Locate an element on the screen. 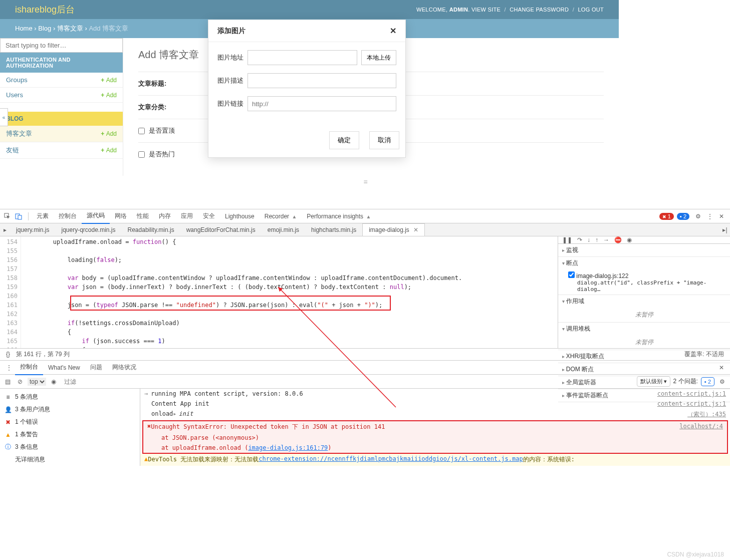 Image resolution: width=730 pixels, height=560 pixels. add-user-link: Add is located at coordinates (109, 95).